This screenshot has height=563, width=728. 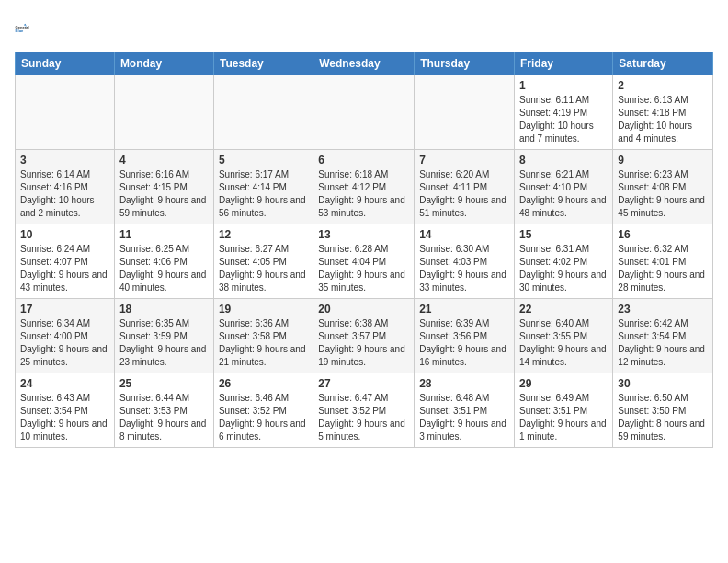 I want to click on week-row-4: 24Sunrise: 6:43 AM Sunset: 3:54 PM Dayli…, so click(x=364, y=410).